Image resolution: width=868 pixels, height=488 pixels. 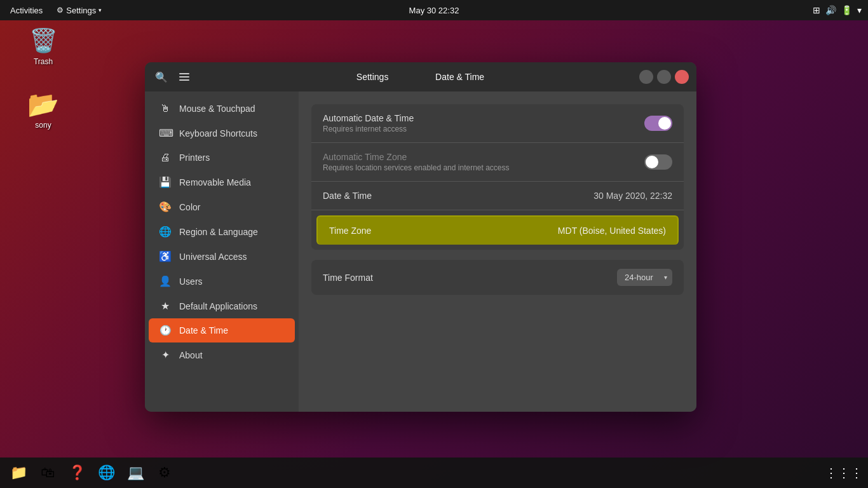 What do you see at coordinates (161, 77) in the screenshot?
I see `search-button: 🔍` at bounding box center [161, 77].